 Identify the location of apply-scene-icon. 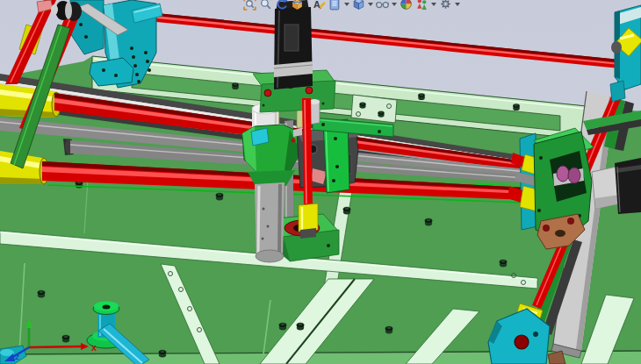
(421, 5).